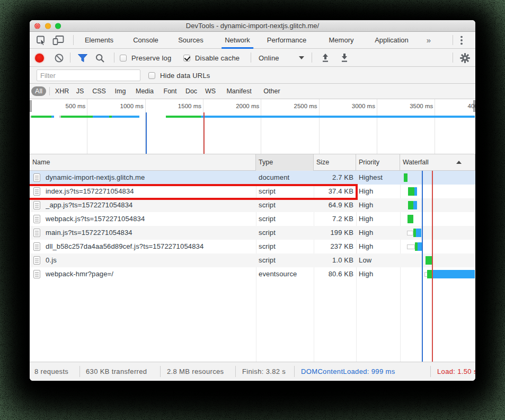 The width and height of the screenshot is (505, 420). Describe the element at coordinates (252, 274) in the screenshot. I see `request-row: webpack-hmr?page=/eventsource80.6 KBHigh` at that location.